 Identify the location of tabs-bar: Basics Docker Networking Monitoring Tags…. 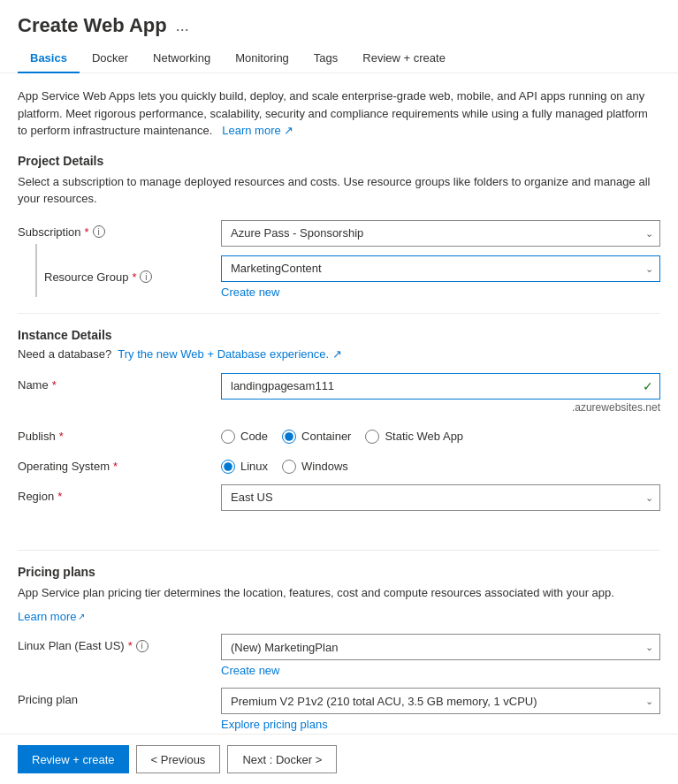
(339, 58).